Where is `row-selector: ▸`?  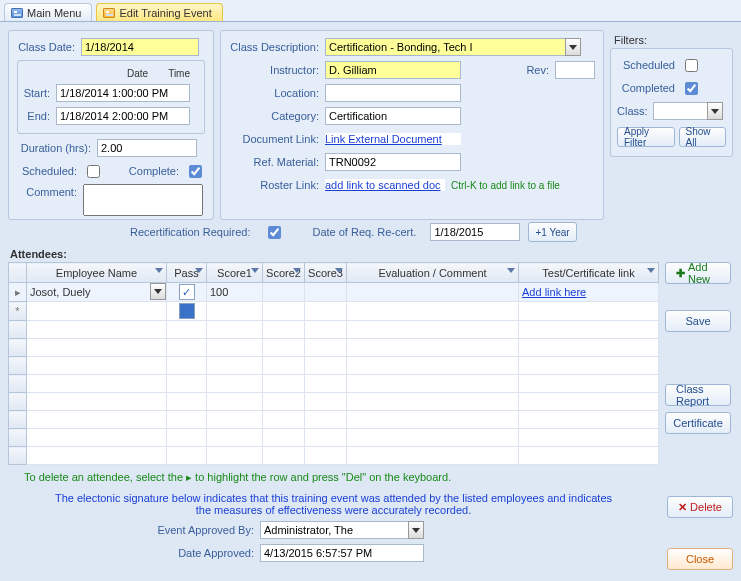
row-selector: ▸ is located at coordinates (18, 292).